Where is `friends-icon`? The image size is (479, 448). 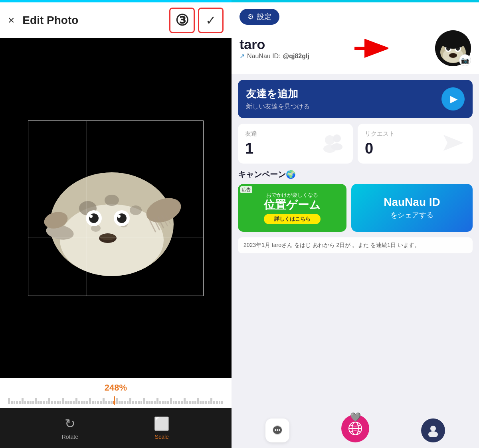
friends-icon is located at coordinates (334, 144).